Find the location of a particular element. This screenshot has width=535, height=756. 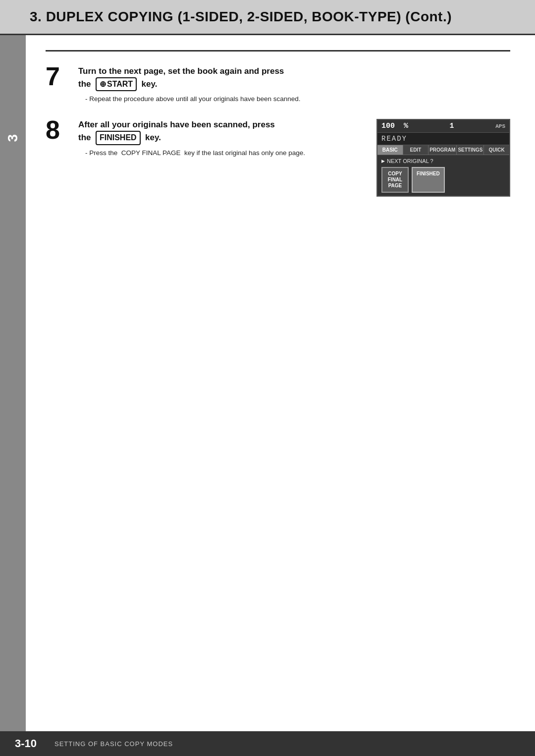

page-footer: 3-10 SETTING OF BASIC COPY MODES is located at coordinates (268, 744).